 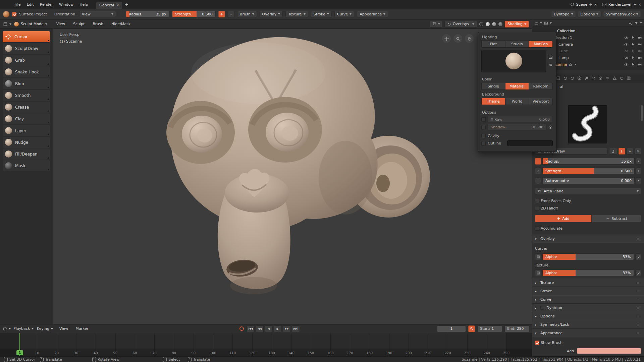 What do you see at coordinates (600, 78) in the screenshot?
I see `tab-physics-icon` at bounding box center [600, 78].